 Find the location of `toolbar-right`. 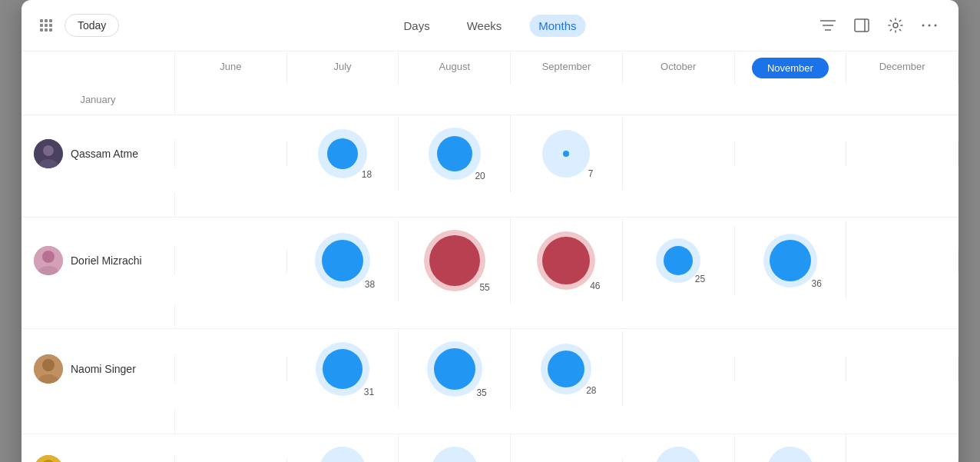

toolbar-right is located at coordinates (879, 25).